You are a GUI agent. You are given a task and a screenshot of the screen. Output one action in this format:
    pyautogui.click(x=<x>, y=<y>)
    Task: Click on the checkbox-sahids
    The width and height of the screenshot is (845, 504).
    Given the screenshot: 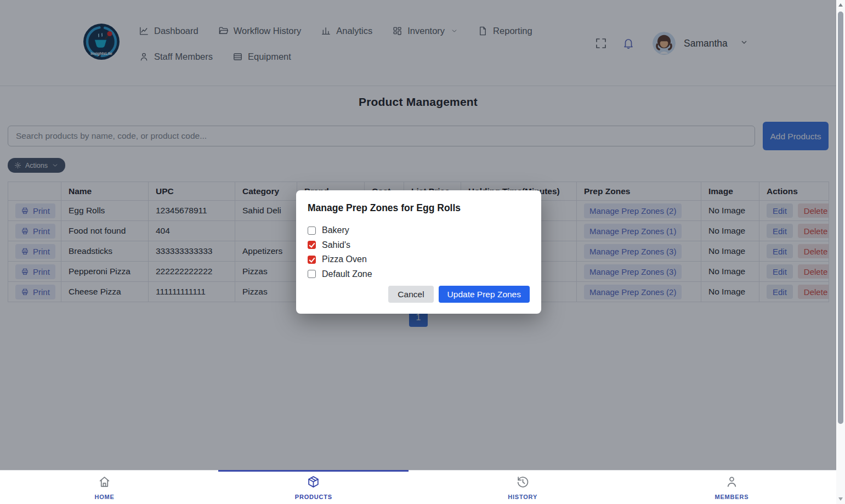 What is the action you would take?
    pyautogui.click(x=311, y=245)
    